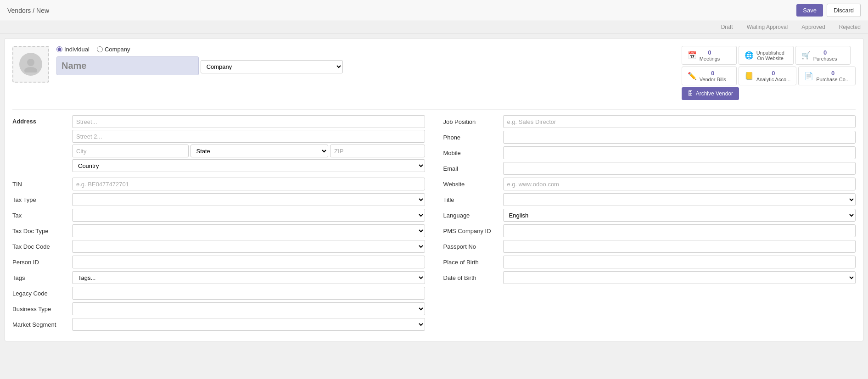 This screenshot has width=868, height=379. Describe the element at coordinates (827, 76) in the screenshot. I see `purchase-contracts-button: 📄 0 Purchase Co...` at that location.